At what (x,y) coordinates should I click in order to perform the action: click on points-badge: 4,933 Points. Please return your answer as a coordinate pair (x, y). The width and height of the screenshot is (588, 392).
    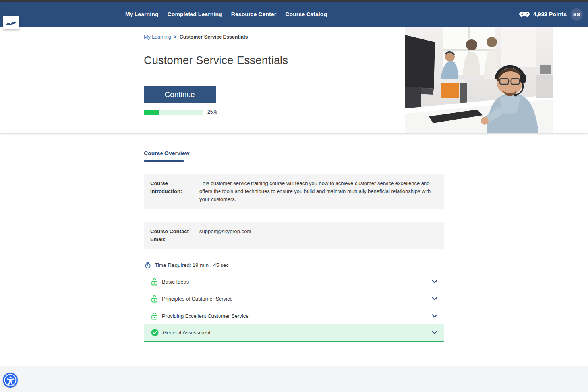
    Looking at the image, I should click on (543, 14).